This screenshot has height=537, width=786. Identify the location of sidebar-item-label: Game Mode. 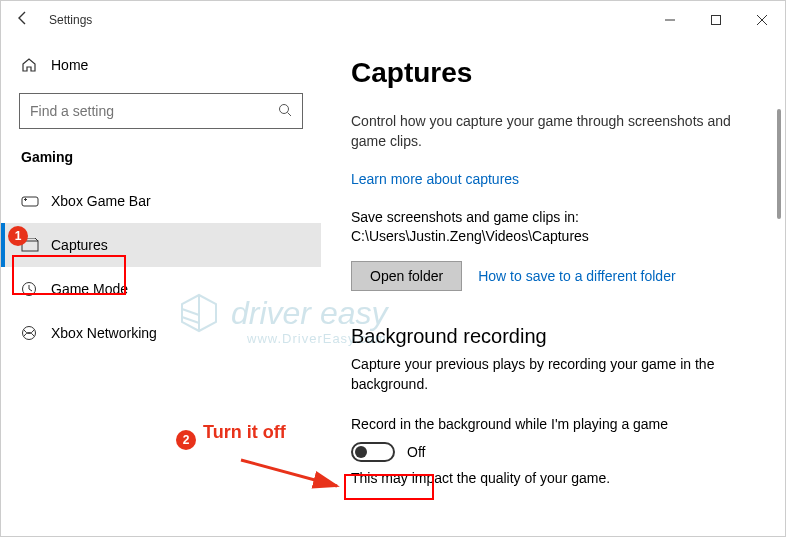
(90, 289).